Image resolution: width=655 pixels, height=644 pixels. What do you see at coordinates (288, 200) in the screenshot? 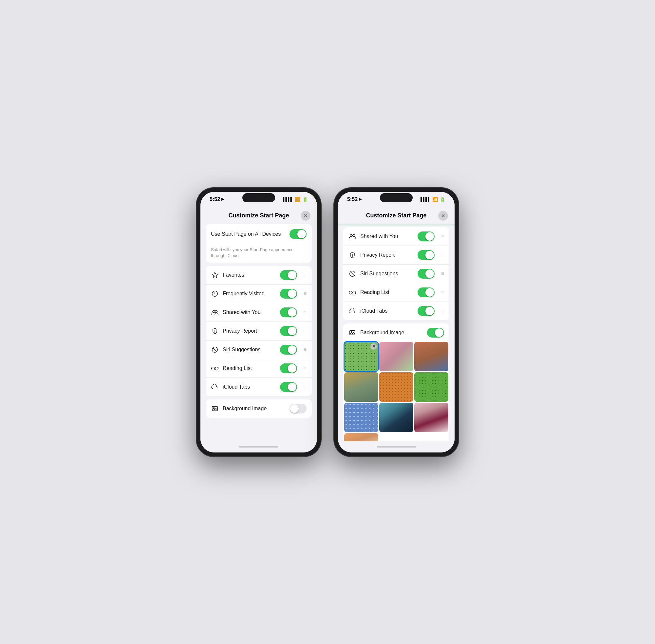
I see `signal-icon: ▌▌▌▌` at bounding box center [288, 200].